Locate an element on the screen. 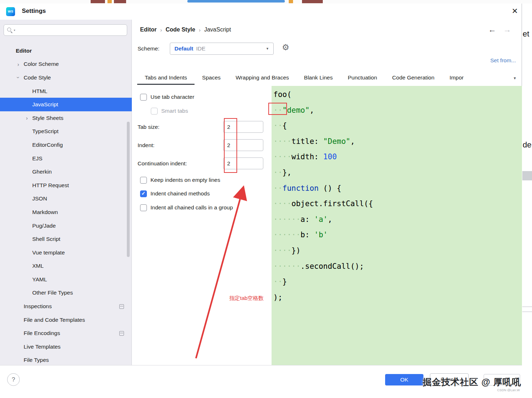  breadcrumb-item-editor: Editor is located at coordinates (148, 30).